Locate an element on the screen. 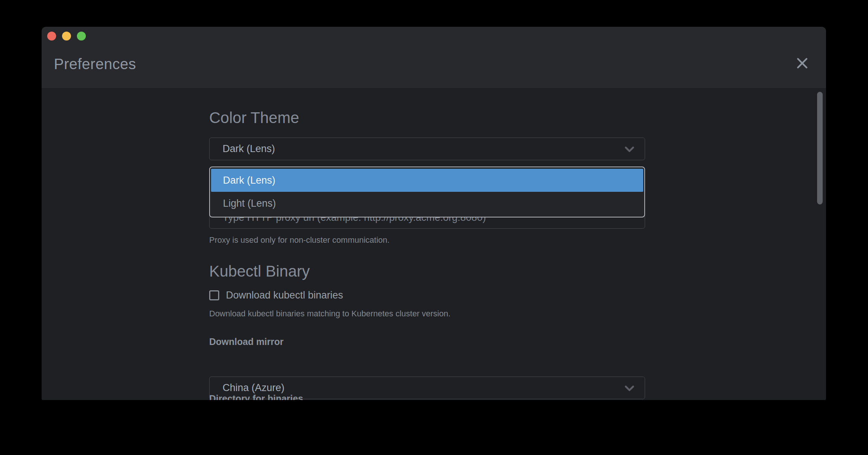 Image resolution: width=868 pixels, height=455 pixels. scrollbar-thumb is located at coordinates (820, 148).